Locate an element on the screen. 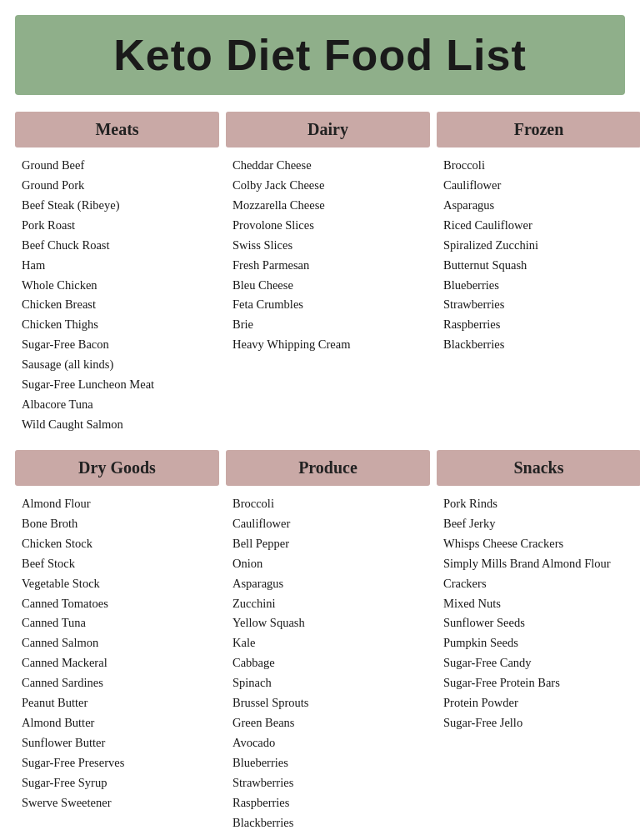 The height and width of the screenshot is (840, 640). page-title: Keto Diet Food List is located at coordinates (320, 55).